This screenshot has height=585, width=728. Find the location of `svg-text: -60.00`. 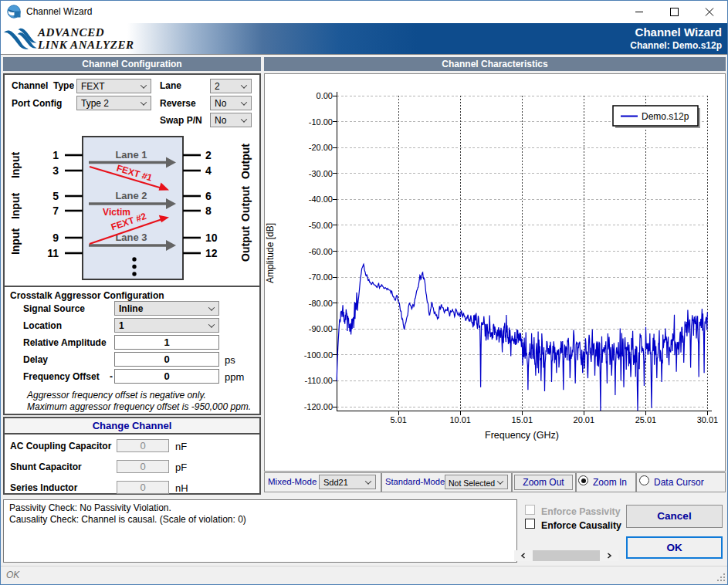

svg-text: -60.00 is located at coordinates (321, 252).